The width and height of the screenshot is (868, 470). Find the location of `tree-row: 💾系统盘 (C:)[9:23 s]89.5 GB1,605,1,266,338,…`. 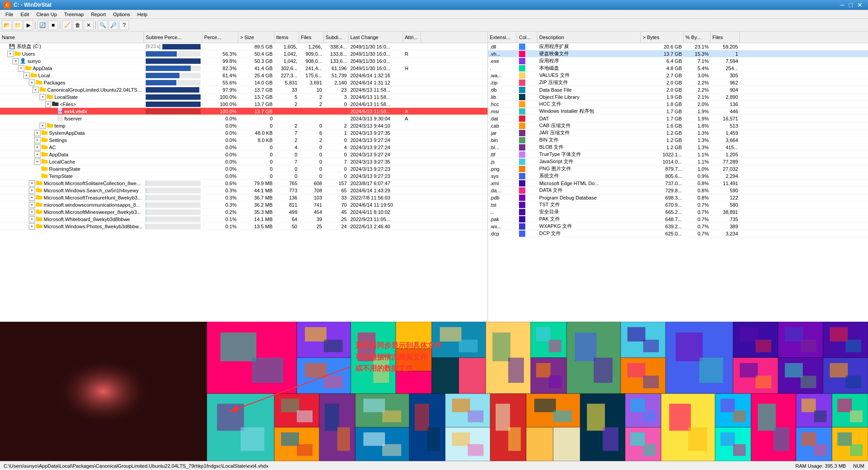

tree-row: 💾系统盘 (C:)[9:23 s]89.5 GB1,605,1,266,338,… is located at coordinates (244, 47).